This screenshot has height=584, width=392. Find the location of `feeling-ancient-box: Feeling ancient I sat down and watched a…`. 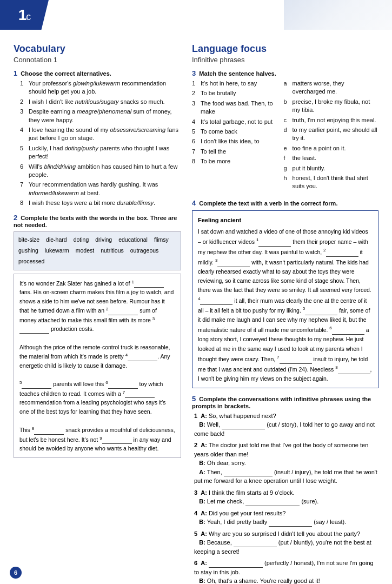

feeling-ancient-box: Feeling ancient I sat down and watched a… is located at coordinates (285, 300).